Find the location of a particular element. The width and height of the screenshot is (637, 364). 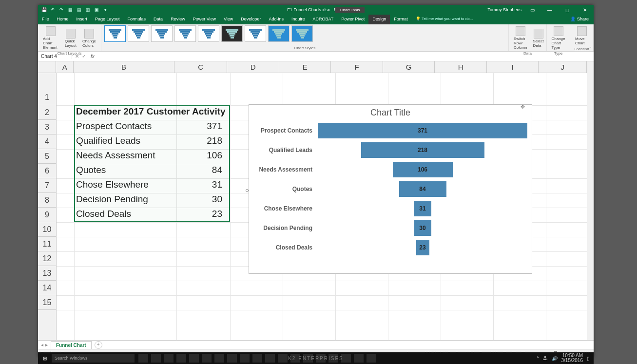

save-icon: 💾 is located at coordinates (44, 10).